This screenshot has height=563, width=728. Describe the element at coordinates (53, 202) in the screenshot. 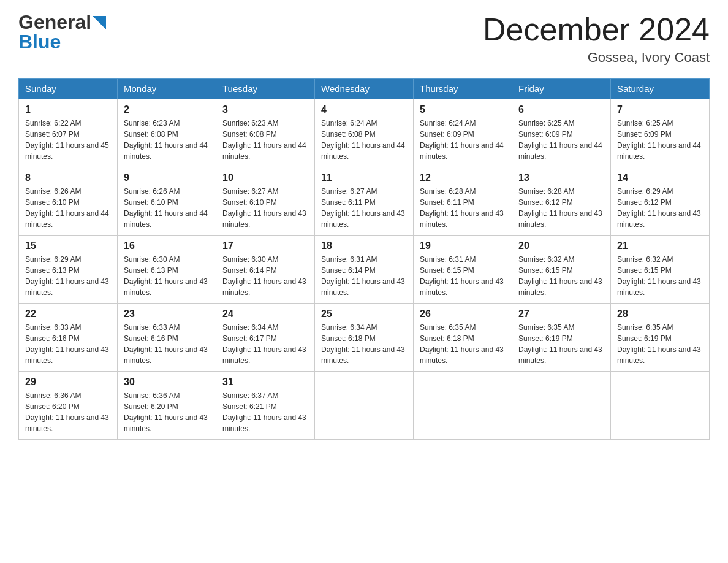

I see `sunset-text: Sunset: 6:10 PM` at that location.